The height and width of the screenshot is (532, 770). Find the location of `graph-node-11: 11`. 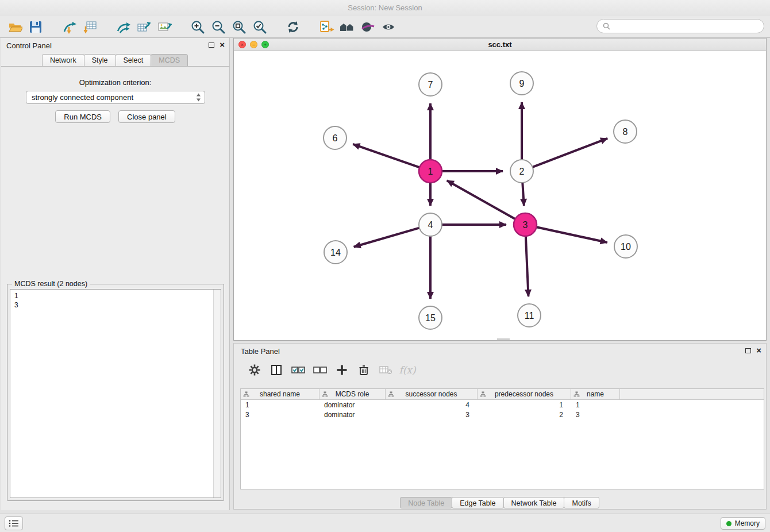

graph-node-11: 11 is located at coordinates (529, 315).